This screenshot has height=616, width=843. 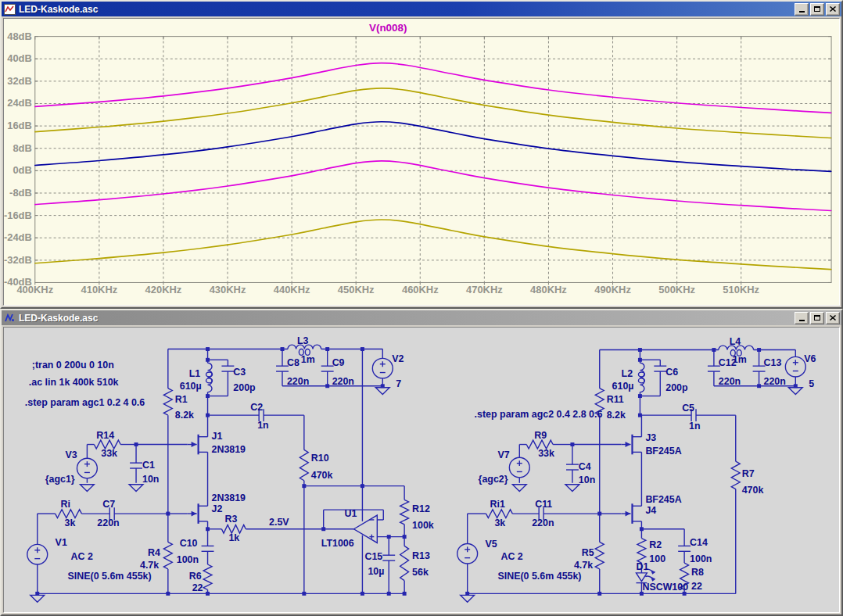 What do you see at coordinates (833, 317) in the screenshot?
I see `close-icon` at bounding box center [833, 317].